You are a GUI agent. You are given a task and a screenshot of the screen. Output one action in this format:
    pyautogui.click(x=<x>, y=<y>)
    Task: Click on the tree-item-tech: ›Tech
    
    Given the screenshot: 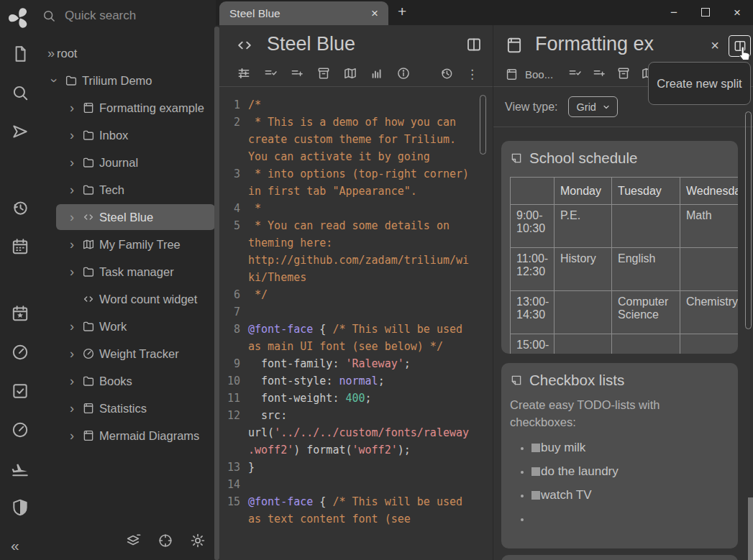 What is the action you would take?
    pyautogui.click(x=128, y=190)
    